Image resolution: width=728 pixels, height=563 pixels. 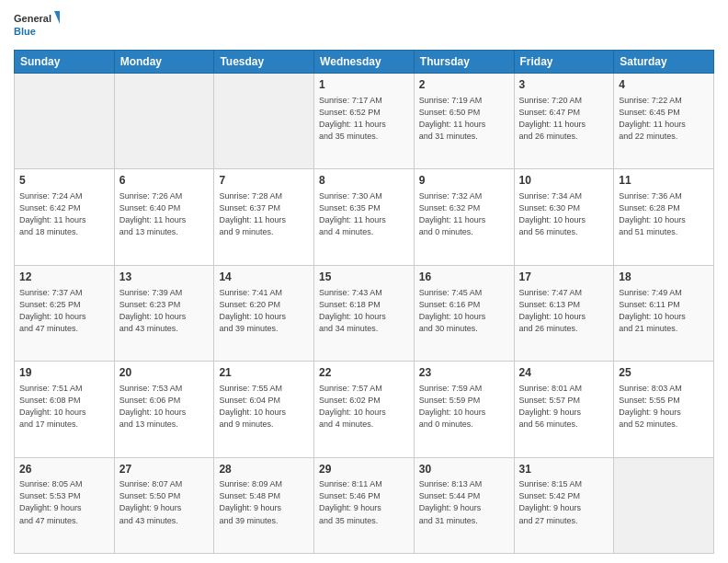 What do you see at coordinates (25, 31) in the screenshot?
I see `svg-text: Blue` at bounding box center [25, 31].